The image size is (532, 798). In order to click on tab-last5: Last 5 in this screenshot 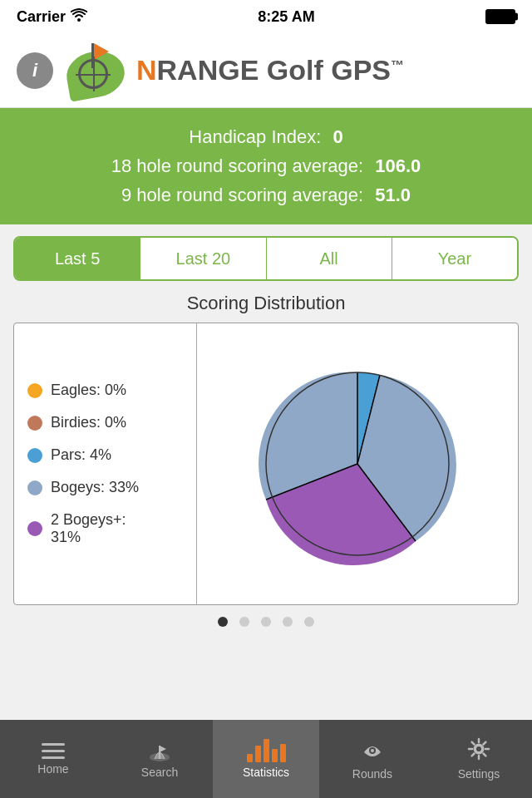, I will do `click(78, 259)`.